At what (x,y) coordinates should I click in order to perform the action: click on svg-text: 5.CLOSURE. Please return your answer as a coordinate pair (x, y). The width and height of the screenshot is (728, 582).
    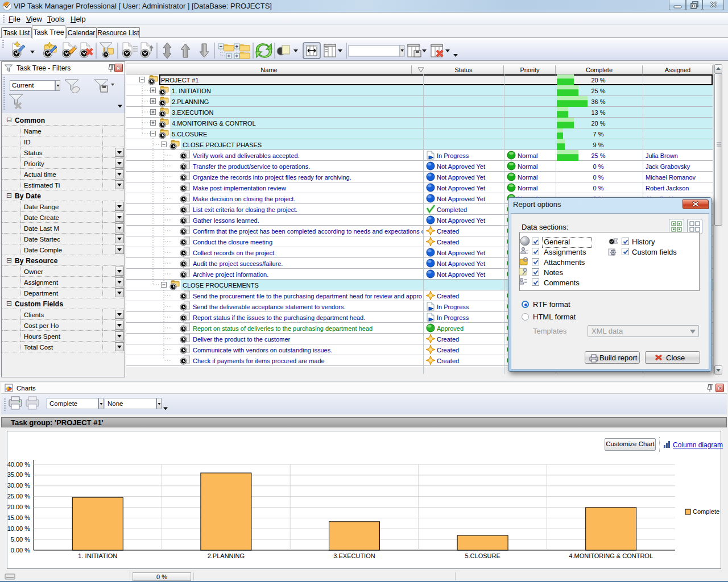
    Looking at the image, I should click on (482, 556).